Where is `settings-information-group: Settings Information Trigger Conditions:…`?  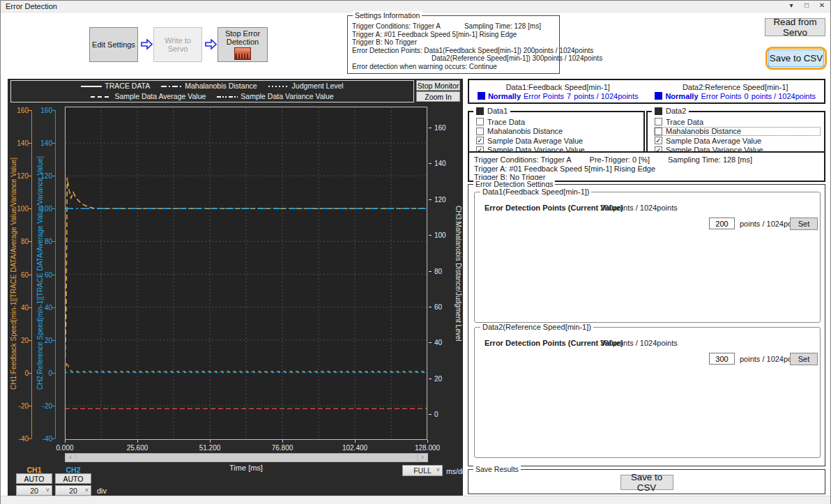 settings-information-group: Settings Information Trigger Conditions:… is located at coordinates (453, 45).